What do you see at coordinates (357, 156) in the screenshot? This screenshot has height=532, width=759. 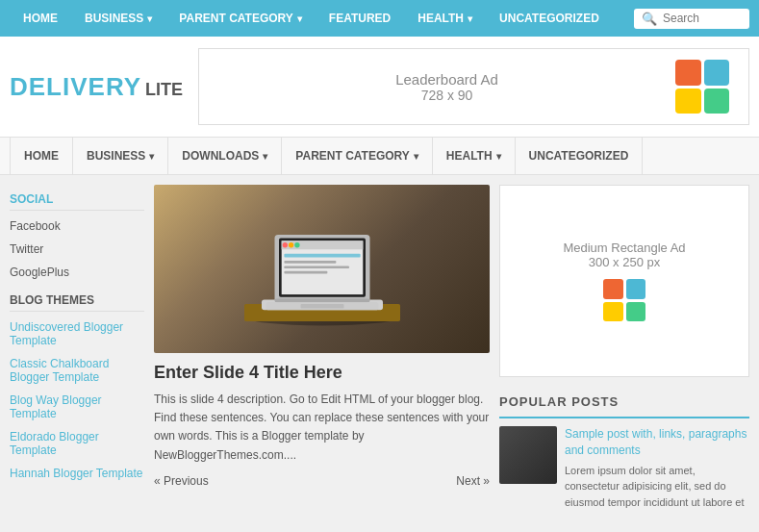 I see `sec-nav-parent-category: PARENT CATEGORY ▾` at bounding box center [357, 156].